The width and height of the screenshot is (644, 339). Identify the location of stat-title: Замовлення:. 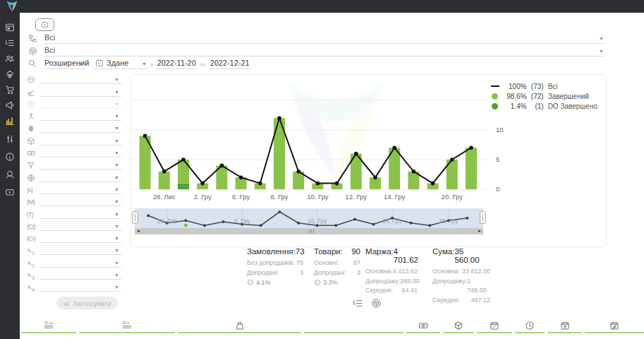
(271, 251).